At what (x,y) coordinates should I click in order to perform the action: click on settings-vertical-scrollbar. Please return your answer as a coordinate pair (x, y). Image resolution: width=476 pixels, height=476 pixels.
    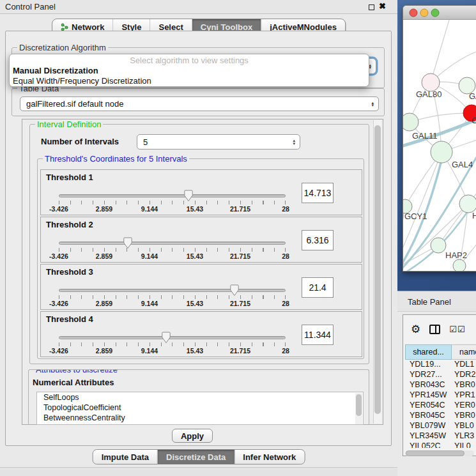
    Looking at the image, I should click on (377, 272).